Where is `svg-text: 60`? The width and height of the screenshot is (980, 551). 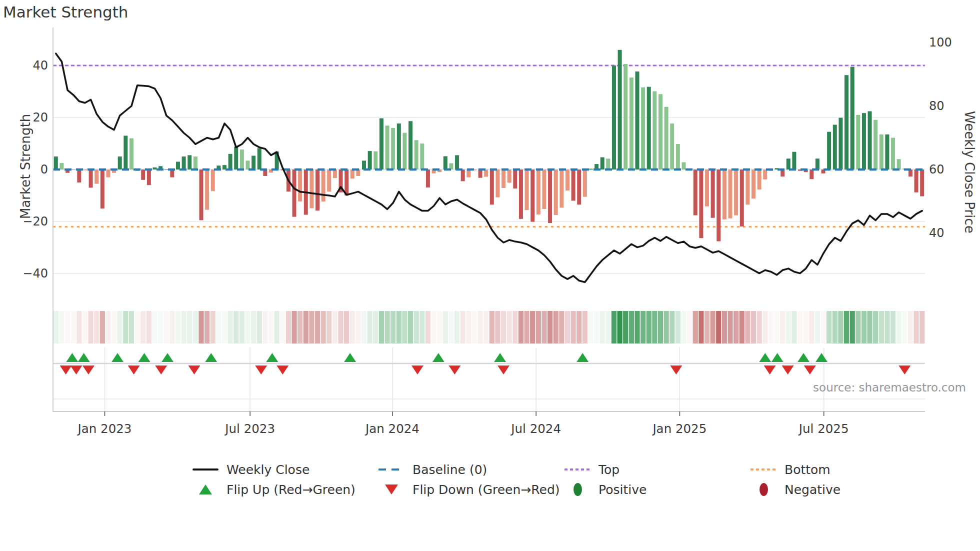
svg-text: 60 is located at coordinates (937, 170).